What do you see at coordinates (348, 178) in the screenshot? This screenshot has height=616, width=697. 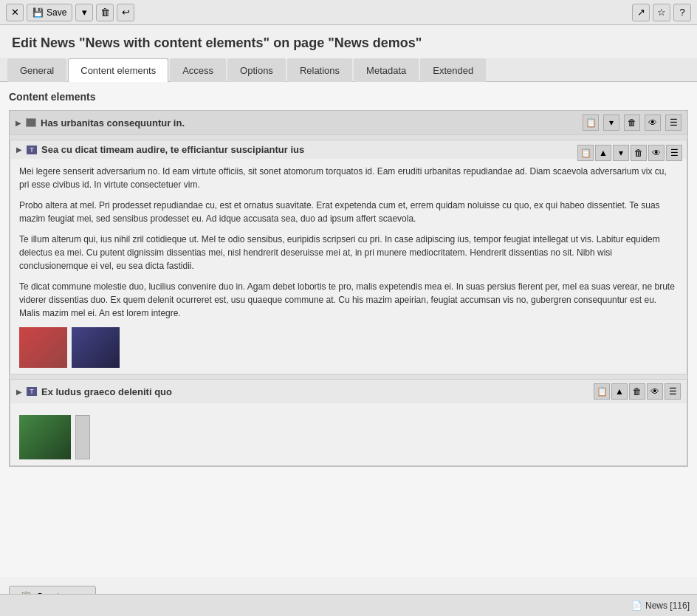 I see `inner-ce1-para1: Mei legere senserit adversarium no. Id e…` at bounding box center [348, 178].